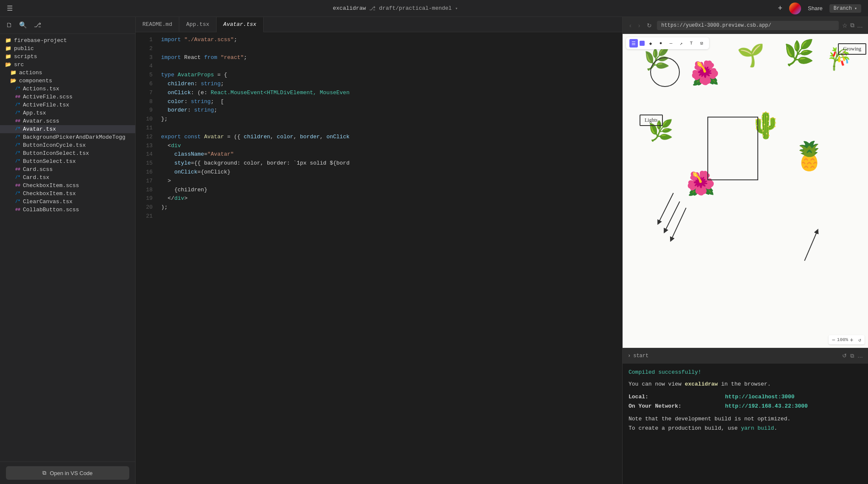 The image size is (868, 484). I want to click on excalidraw-tool-text: T, so click(691, 43).